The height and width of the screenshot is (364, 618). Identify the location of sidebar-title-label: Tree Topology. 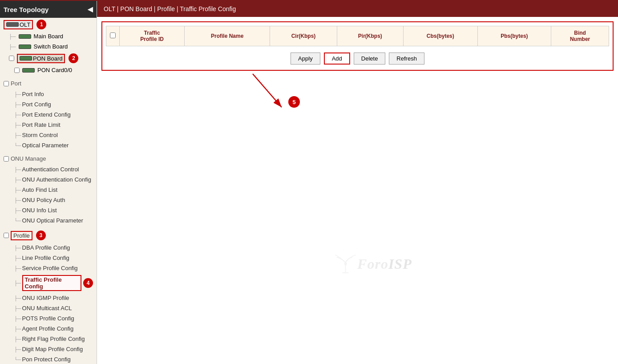
(26, 10).